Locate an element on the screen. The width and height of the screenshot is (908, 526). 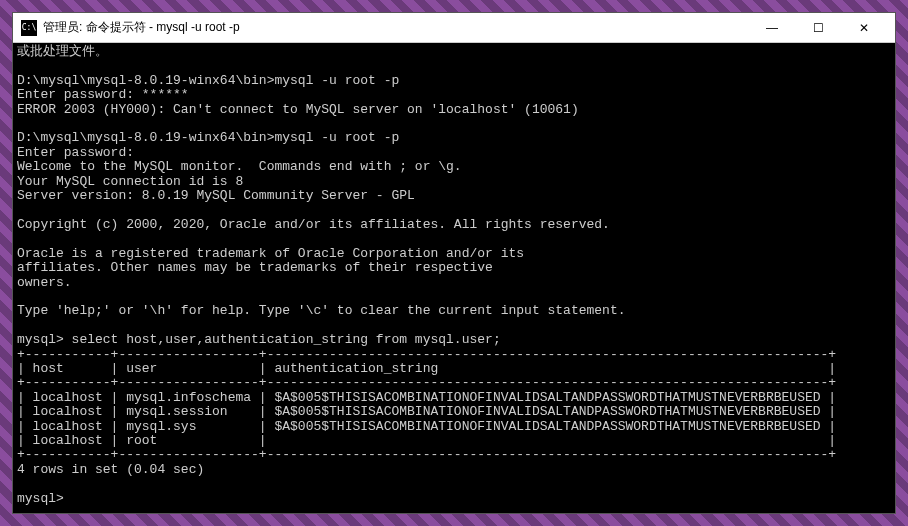
titlebar: C:\ 管理员: 命令提示符 - mysql -u root -p — ☐ ✕ is located at coordinates (454, 28).